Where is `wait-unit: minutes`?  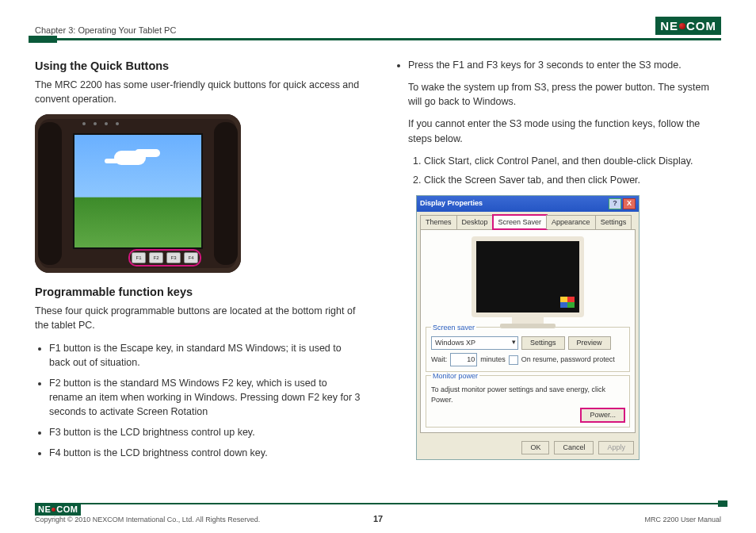 wait-unit: minutes is located at coordinates (493, 360).